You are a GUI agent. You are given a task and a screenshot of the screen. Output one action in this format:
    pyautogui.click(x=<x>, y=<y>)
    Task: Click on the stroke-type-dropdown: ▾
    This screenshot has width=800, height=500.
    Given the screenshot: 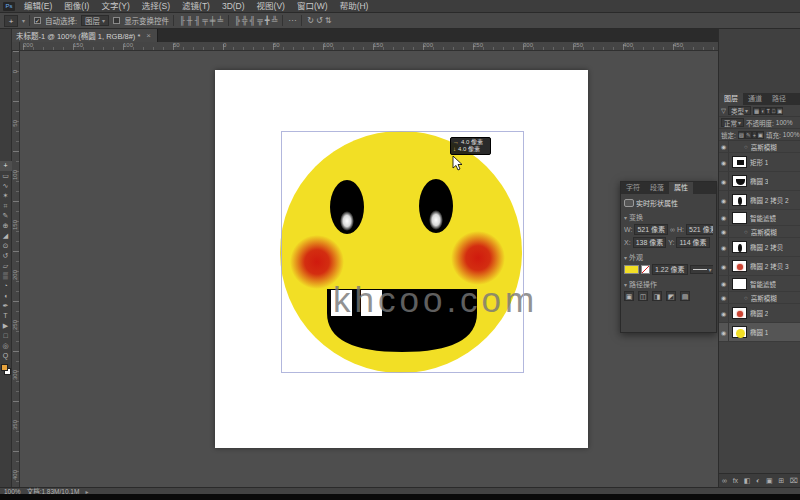 What is the action you would take?
    pyautogui.click(x=702, y=270)
    